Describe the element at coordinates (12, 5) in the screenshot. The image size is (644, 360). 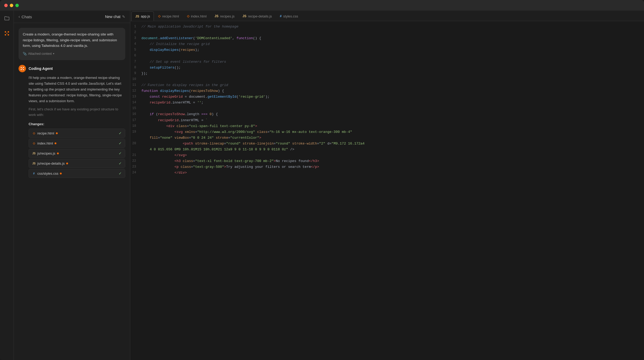
I see `minimize-button` at that location.